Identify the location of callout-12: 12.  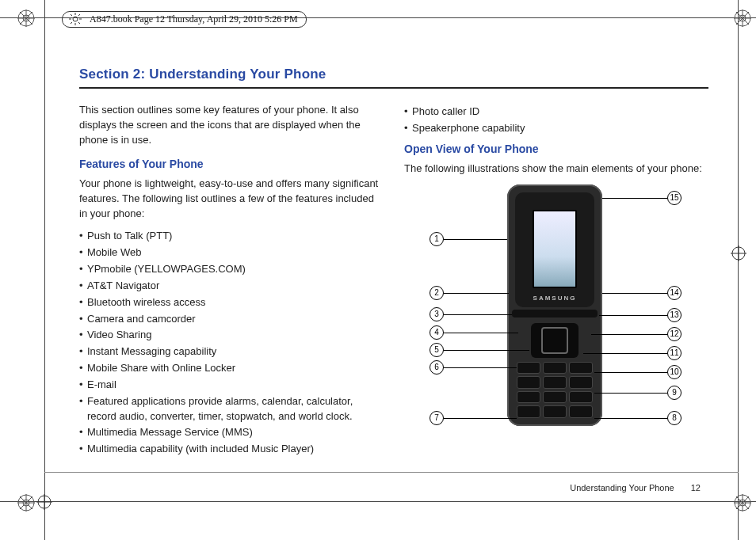
(674, 334).